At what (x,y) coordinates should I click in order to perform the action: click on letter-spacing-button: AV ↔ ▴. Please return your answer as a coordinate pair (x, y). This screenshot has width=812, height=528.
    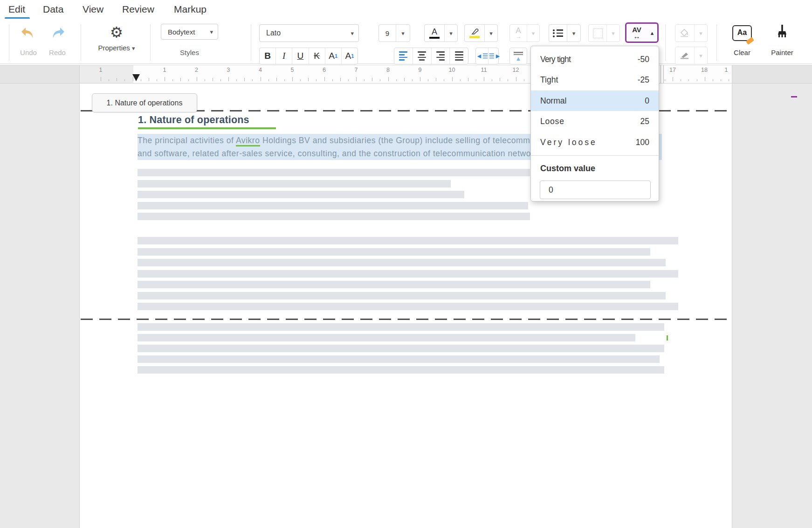
    Looking at the image, I should click on (642, 33).